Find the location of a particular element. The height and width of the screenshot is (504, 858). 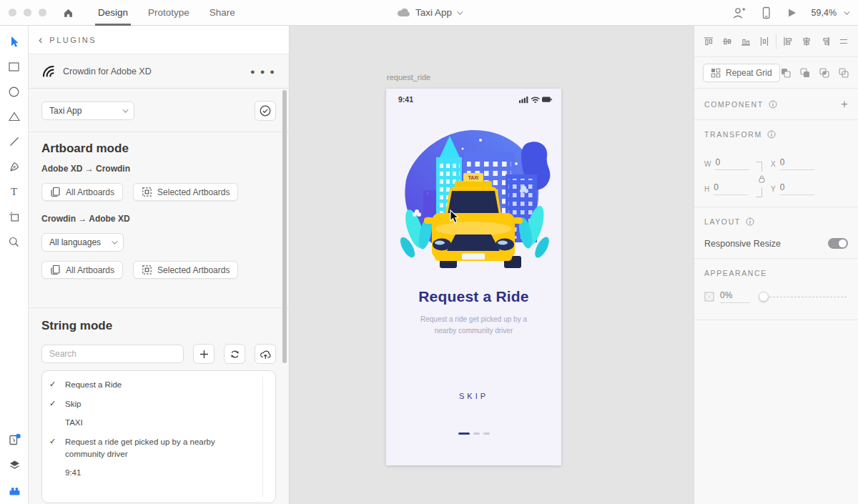

opacity-icon is located at coordinates (709, 297).